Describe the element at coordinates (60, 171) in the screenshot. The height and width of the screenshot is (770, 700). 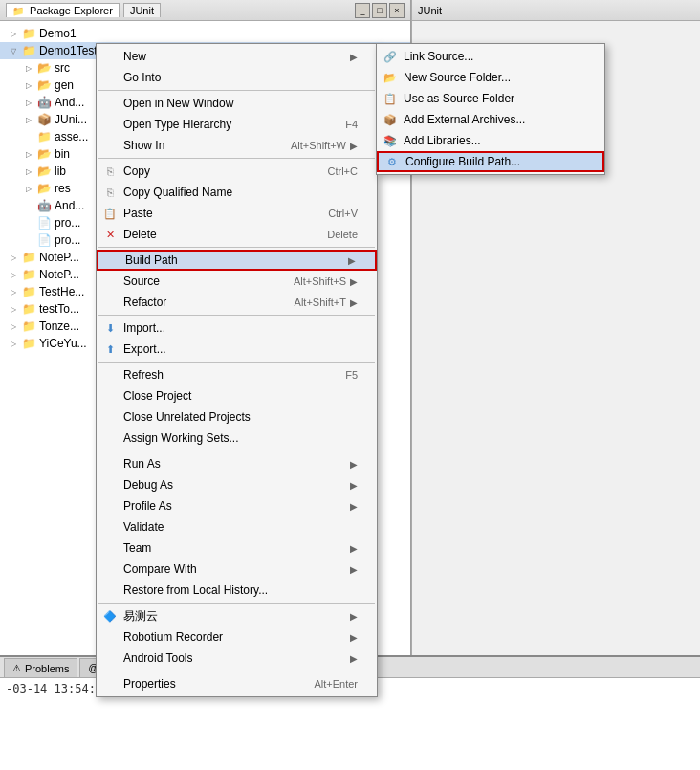
I see `tree-item-label: lib` at that location.